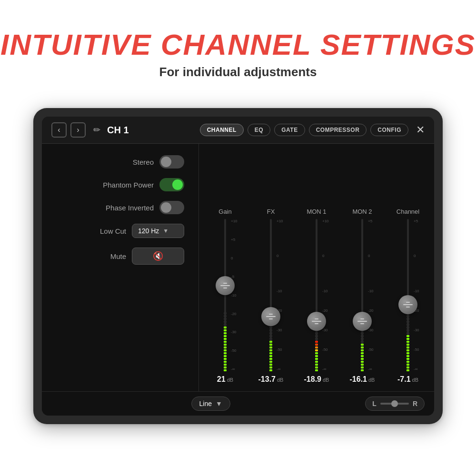  I want to click on fader-mon1-handle-inner, so click(317, 321).